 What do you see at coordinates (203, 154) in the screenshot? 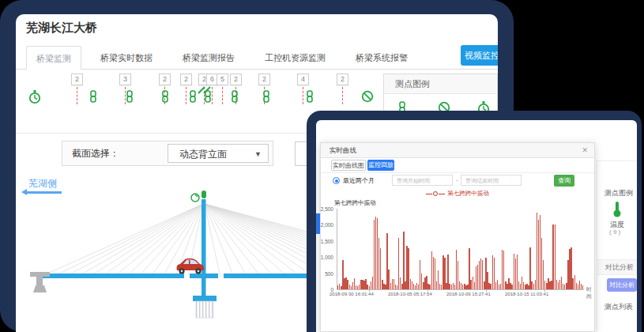
I see `section-select-value: 动态背立面` at bounding box center [203, 154].